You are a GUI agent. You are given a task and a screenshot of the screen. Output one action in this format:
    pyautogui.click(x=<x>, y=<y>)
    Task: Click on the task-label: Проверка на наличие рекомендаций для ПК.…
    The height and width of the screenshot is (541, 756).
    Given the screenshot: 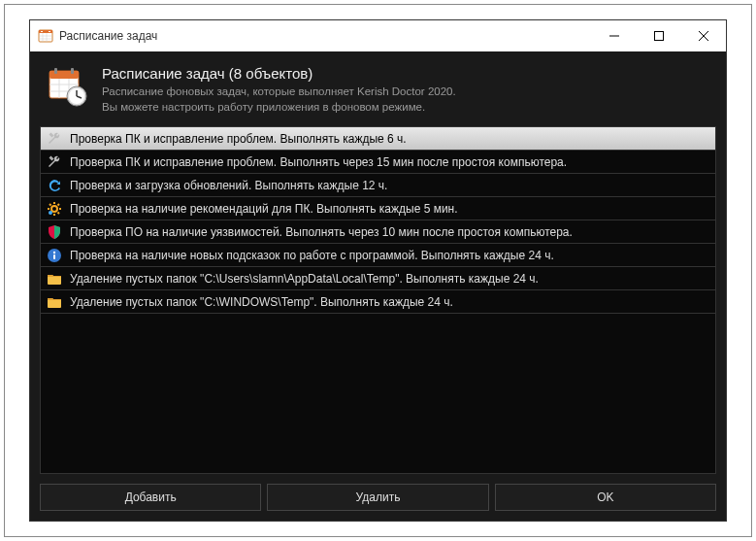 What is the action you would take?
    pyautogui.click(x=264, y=209)
    